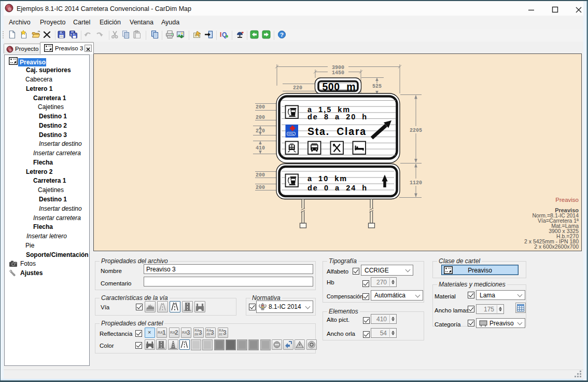 This screenshot has width=588, height=382. I want to click on svg-text: 1120, so click(415, 183).